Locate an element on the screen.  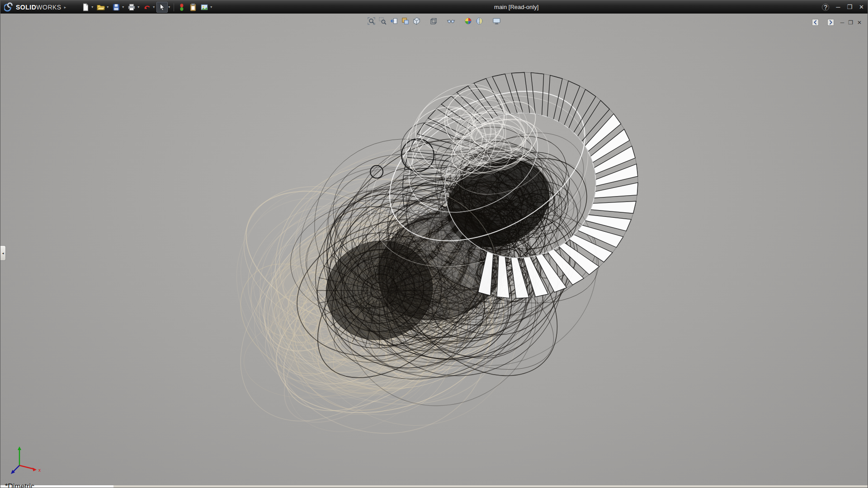
window-controls: ? ─ ❐ ✕ is located at coordinates (843, 7).